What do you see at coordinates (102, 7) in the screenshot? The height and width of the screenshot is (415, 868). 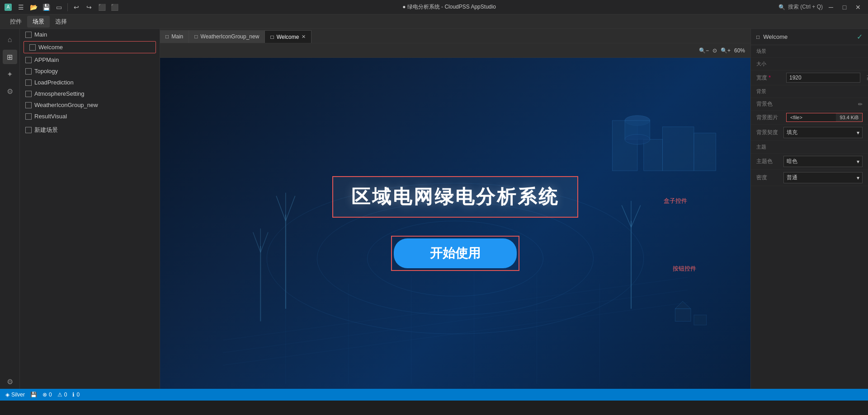 I see `export-btn: ⬛` at bounding box center [102, 7].